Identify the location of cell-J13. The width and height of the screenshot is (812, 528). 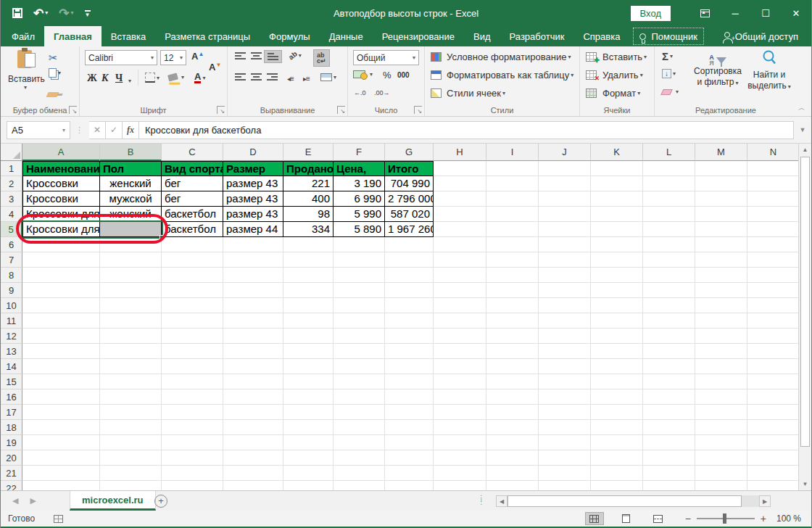
(565, 351).